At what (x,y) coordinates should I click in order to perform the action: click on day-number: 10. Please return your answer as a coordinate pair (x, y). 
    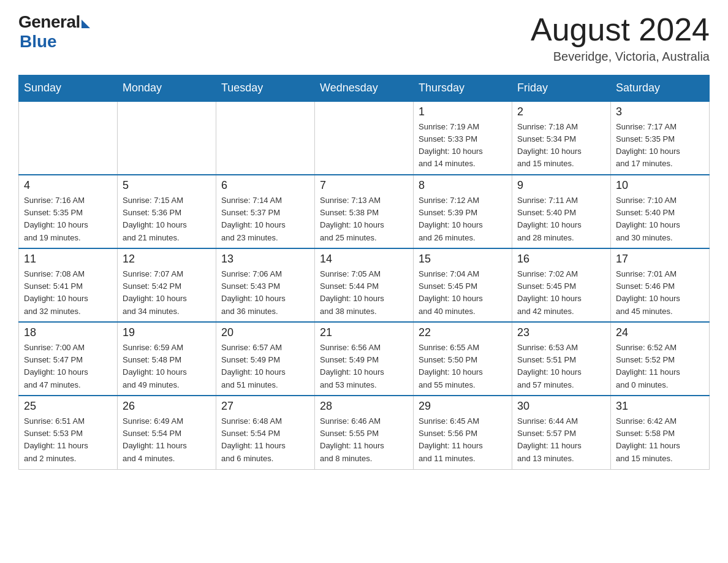
    Looking at the image, I should click on (660, 185).